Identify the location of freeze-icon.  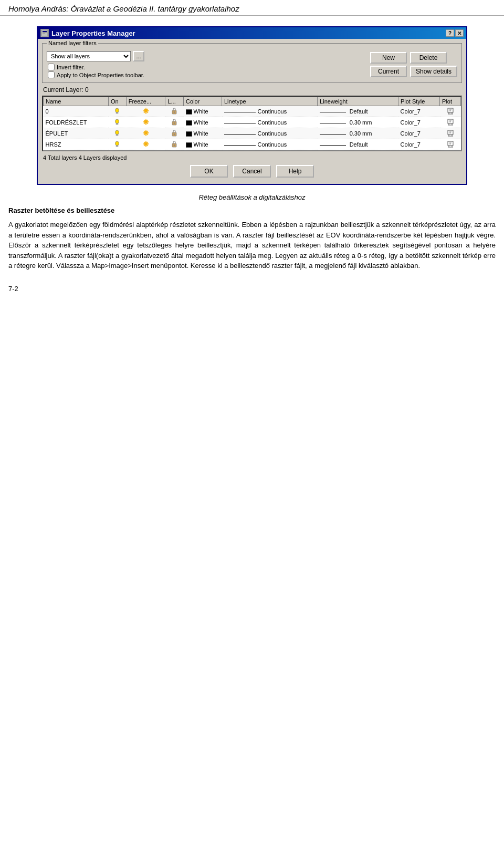
(146, 111).